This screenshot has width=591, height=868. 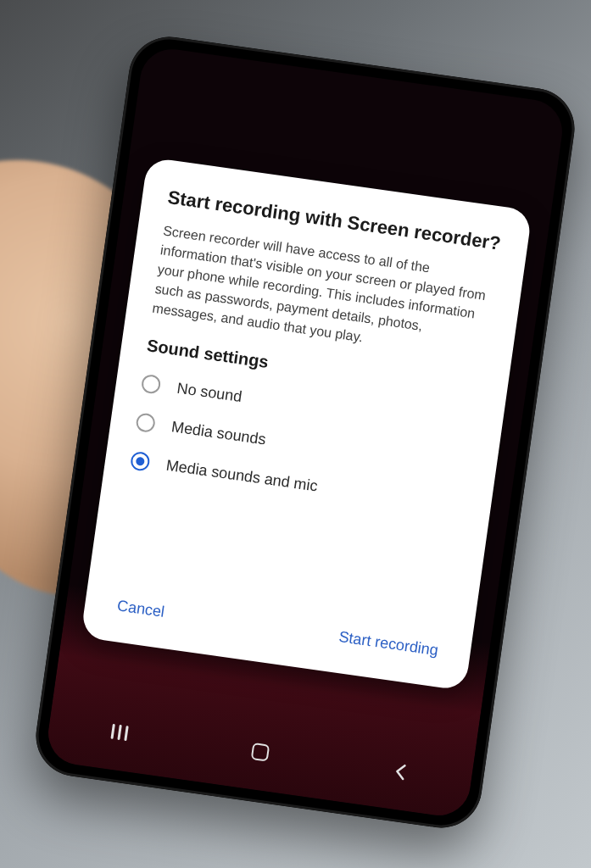 I want to click on back-icon, so click(x=400, y=772).